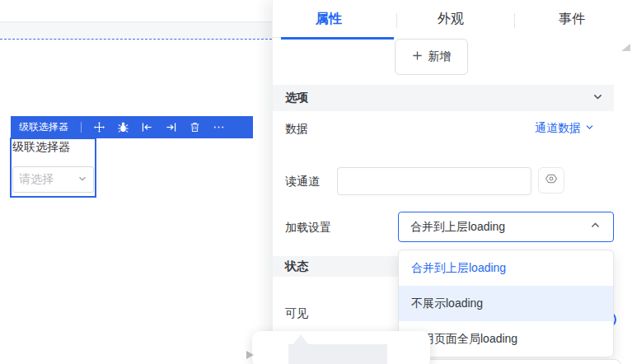 The image size is (632, 364). I want to click on trash-icon, so click(194, 128).